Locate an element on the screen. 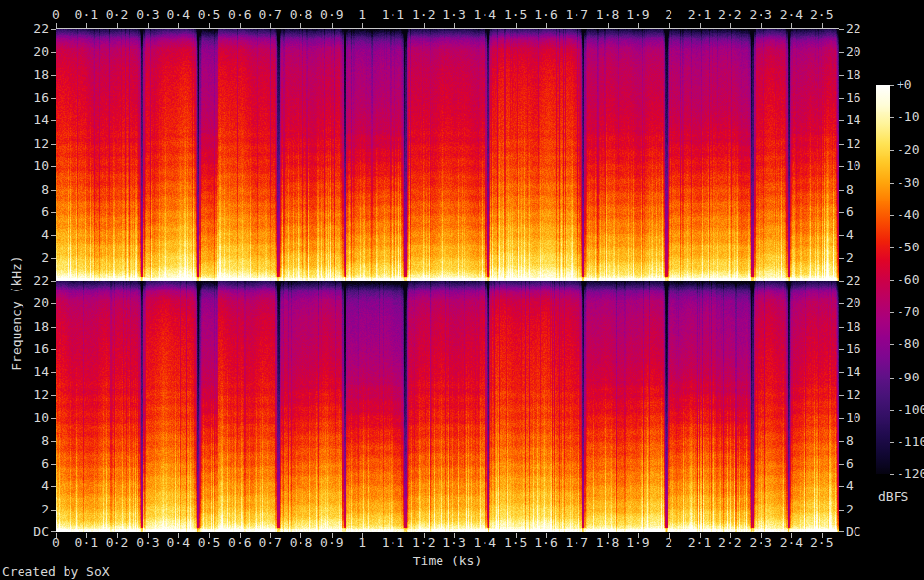 The width and height of the screenshot is (924, 580). y-tick-label-left: 14 is located at coordinates (29, 120).